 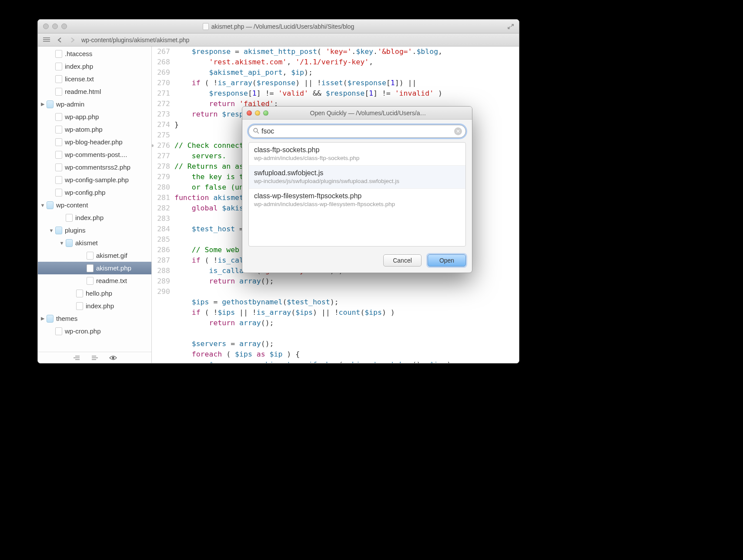 I want to click on file-tree-item: wp-blog-header.php, so click(x=95, y=142).